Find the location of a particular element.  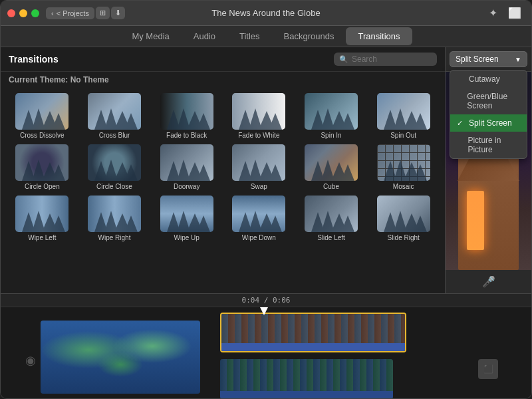

export-icon: ⬛ is located at coordinates (488, 369).